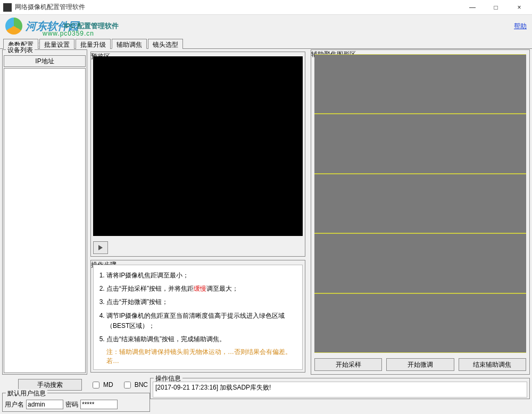 The image size is (532, 414). Describe the element at coordinates (68, 33) in the screenshot. I see `site-url: www.pc0359.cn` at that location.